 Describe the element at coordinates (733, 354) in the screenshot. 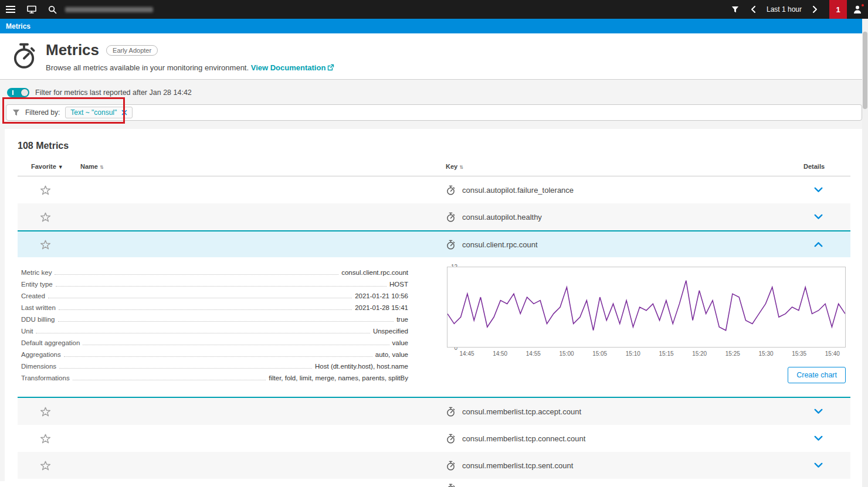

I see `x-axis-label: 15:25` at that location.